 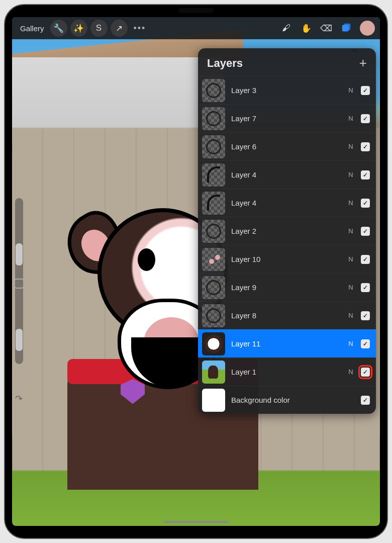 I want to click on layer-name: Layer 10, so click(x=286, y=259).